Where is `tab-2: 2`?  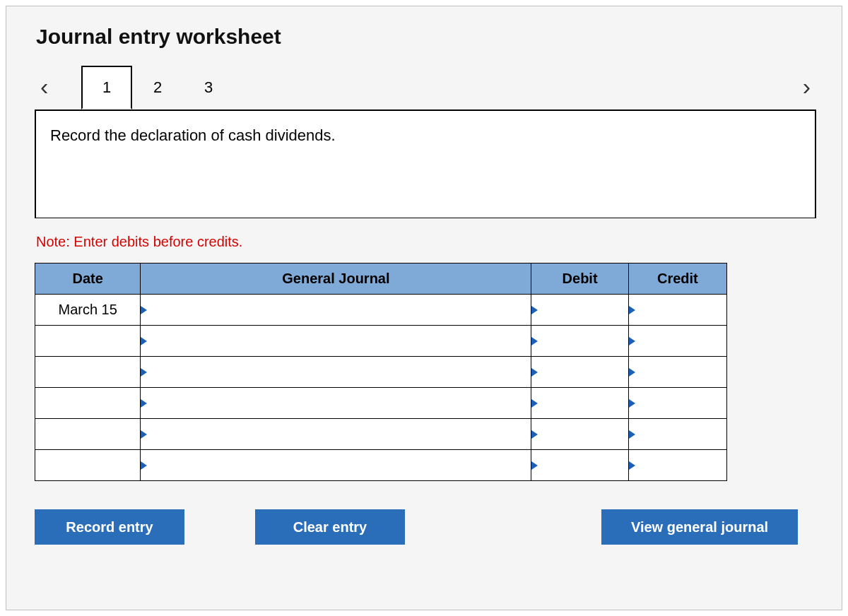 tab-2: 2 is located at coordinates (158, 88).